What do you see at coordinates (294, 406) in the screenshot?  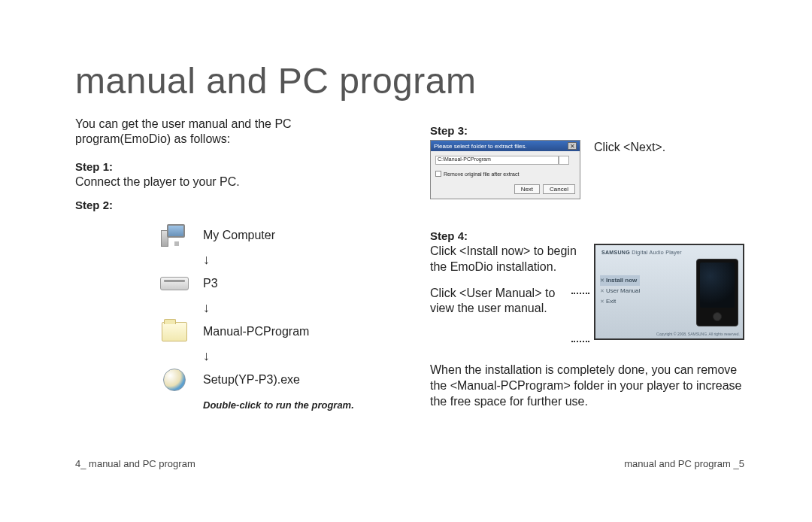 I see `double-click-caption: Double-click to run the program.` at bounding box center [294, 406].